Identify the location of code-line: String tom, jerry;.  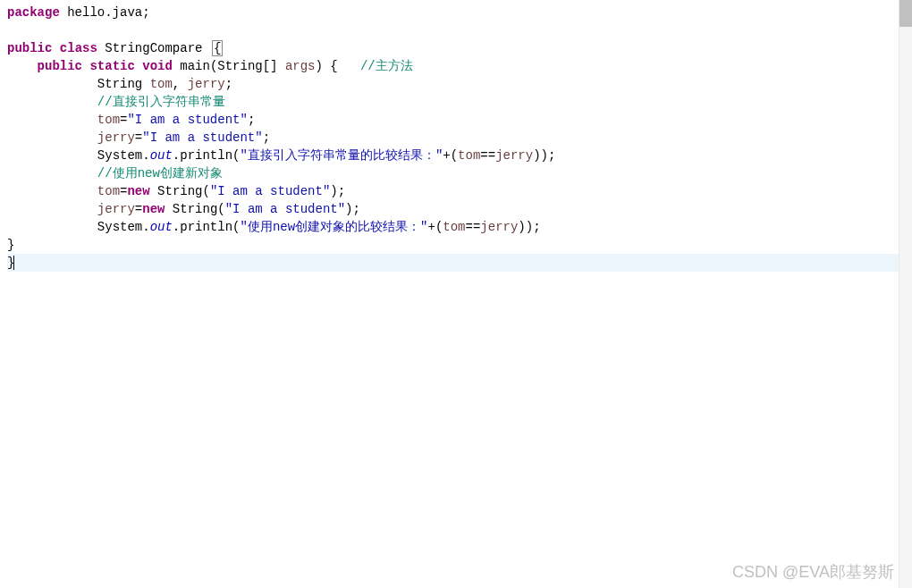
(456, 84).